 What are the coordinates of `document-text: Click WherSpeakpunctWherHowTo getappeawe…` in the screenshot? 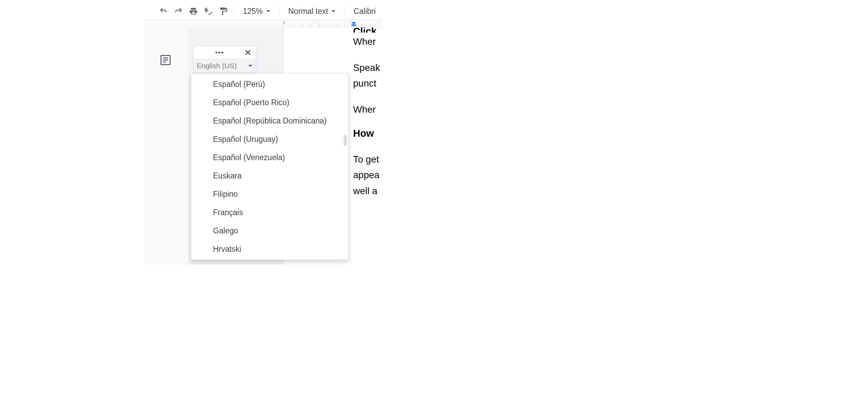 It's located at (367, 113).